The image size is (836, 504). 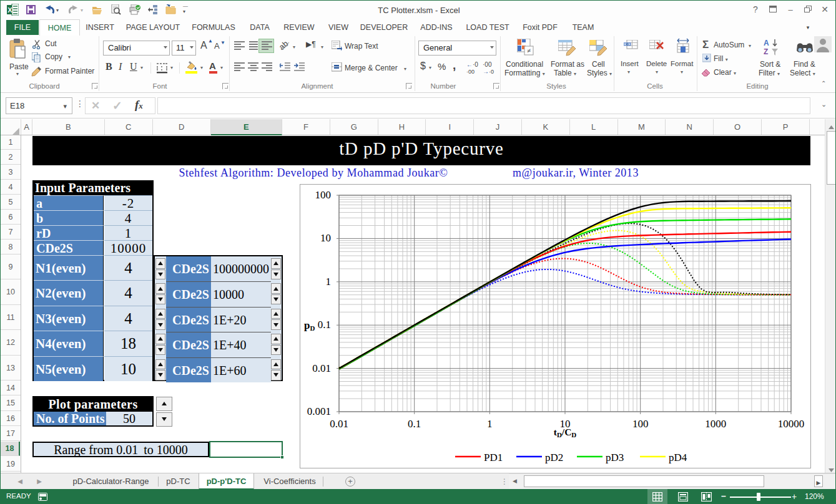 What do you see at coordinates (326, 238) in the screenshot?
I see `svg-text: 10` at bounding box center [326, 238].